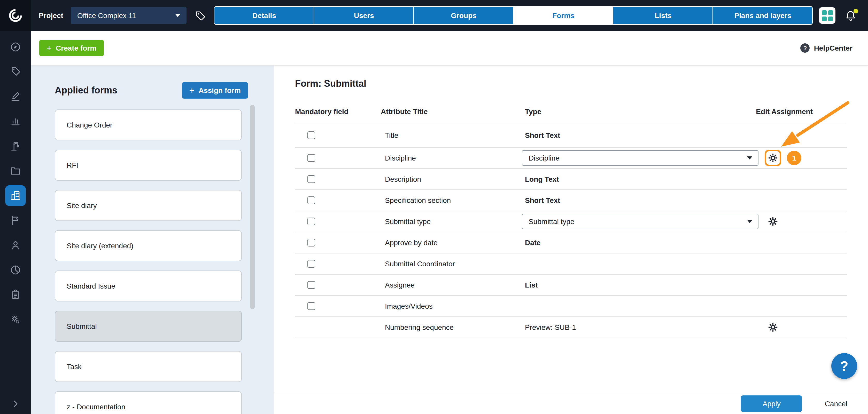 The width and height of the screenshot is (868, 414). I want to click on form-title: Form: Submittal, so click(331, 84).